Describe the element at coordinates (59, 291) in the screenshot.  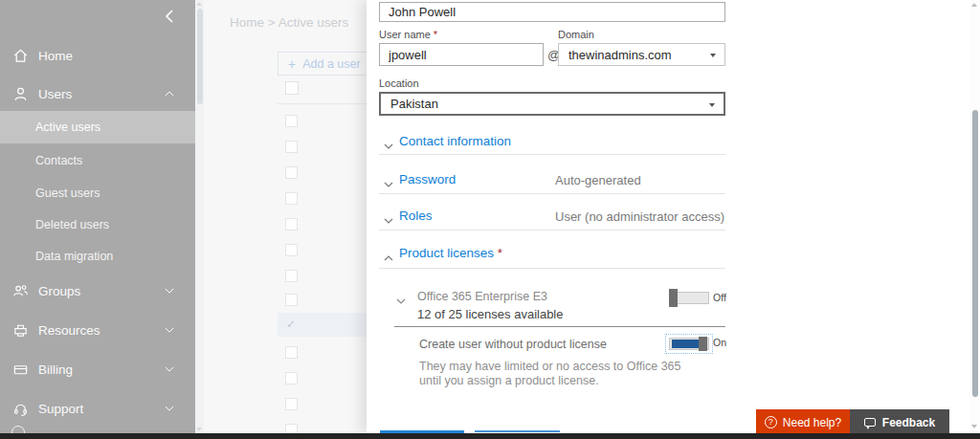
I see `sidebar-item-label: Groups` at that location.